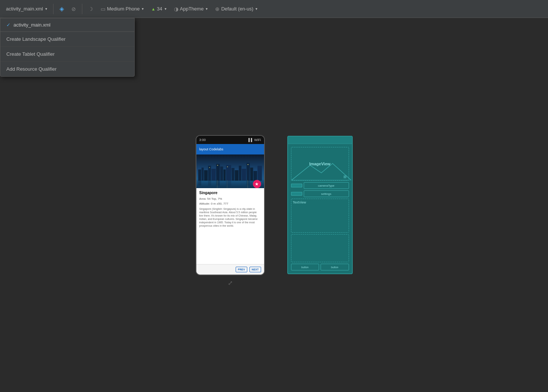 The image size is (548, 392). What do you see at coordinates (320, 205) in the screenshot?
I see `tablet-frame: ImageView ⊞ cameraType settings` at bounding box center [320, 205].